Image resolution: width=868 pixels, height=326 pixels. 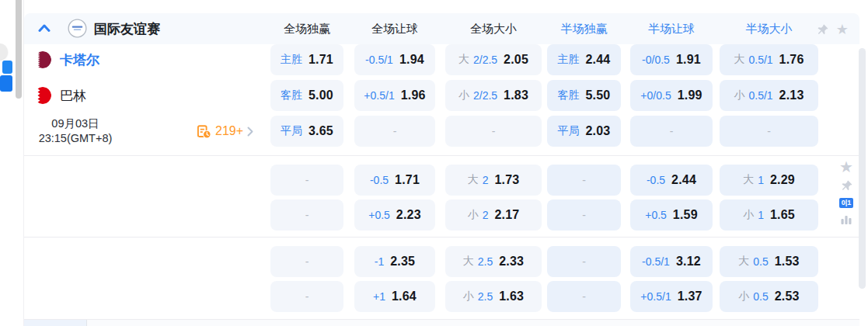 I want to click on league-title: 国际友谊赛, so click(x=127, y=29).